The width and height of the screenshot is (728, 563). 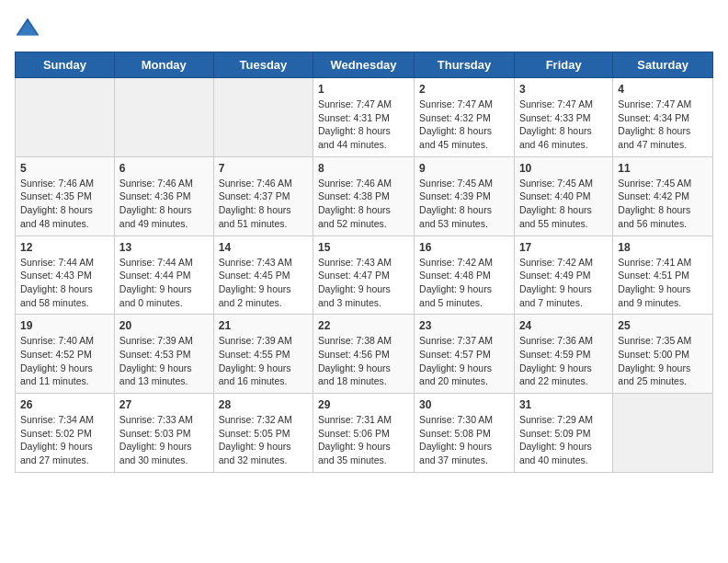 I want to click on day-info: Sunrise: 7:44 AMSunset: 4:43 PMDaylight:…, so click(x=64, y=283).